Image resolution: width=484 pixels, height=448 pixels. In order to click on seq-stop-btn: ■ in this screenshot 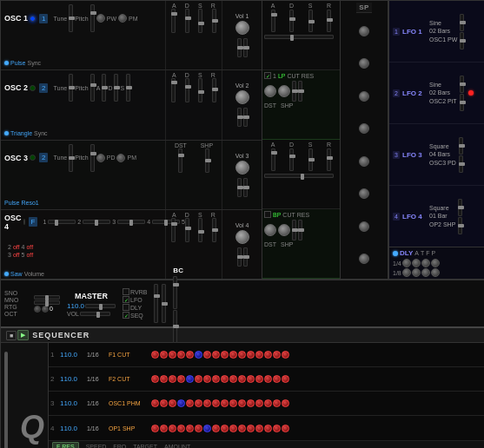, I will do `click(11, 335)`.